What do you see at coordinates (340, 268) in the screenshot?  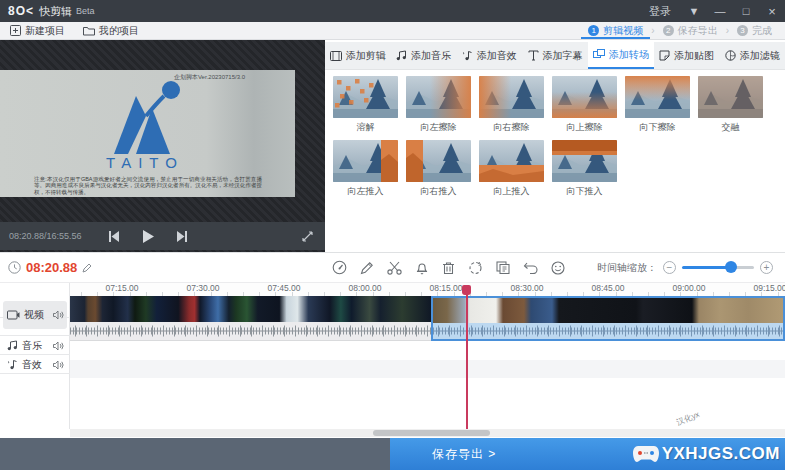 I see `speed-icon` at bounding box center [340, 268].